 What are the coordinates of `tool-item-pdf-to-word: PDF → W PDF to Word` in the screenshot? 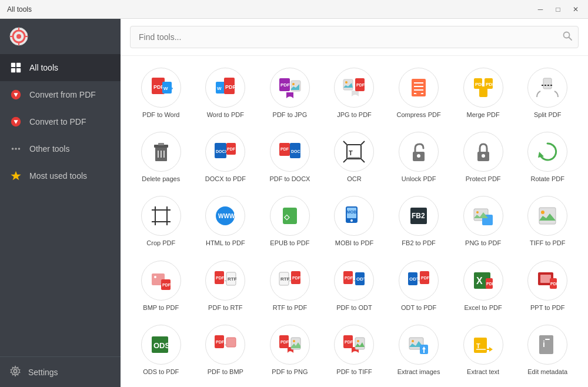 It's located at (161, 93).